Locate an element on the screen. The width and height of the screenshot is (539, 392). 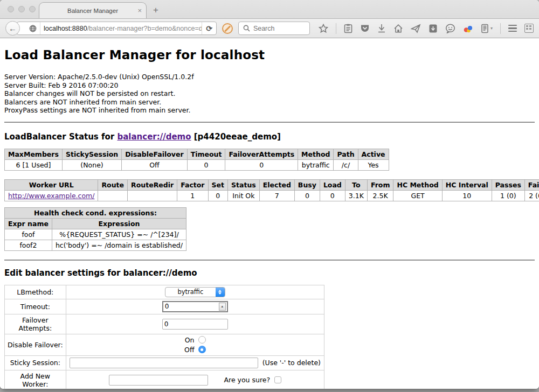
send-page-icon is located at coordinates (416, 29).